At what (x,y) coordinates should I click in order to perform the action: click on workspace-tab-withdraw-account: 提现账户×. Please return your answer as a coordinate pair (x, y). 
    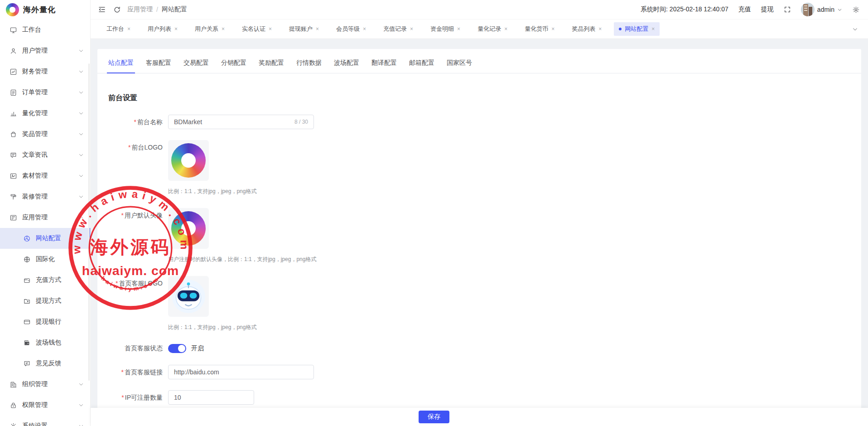
    Looking at the image, I should click on (304, 29).